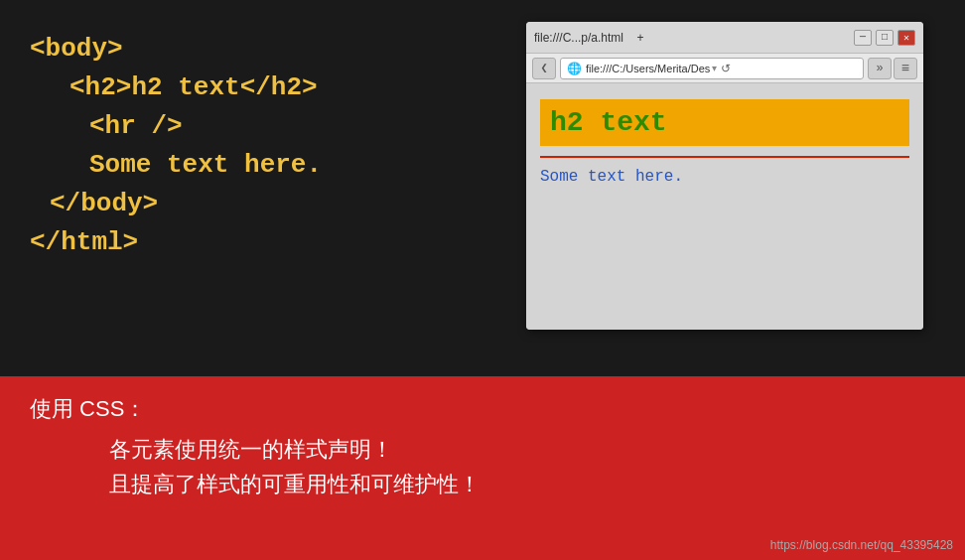 The image size is (965, 560). What do you see at coordinates (725, 123) in the screenshot?
I see `browser-h2: h2 text` at bounding box center [725, 123].